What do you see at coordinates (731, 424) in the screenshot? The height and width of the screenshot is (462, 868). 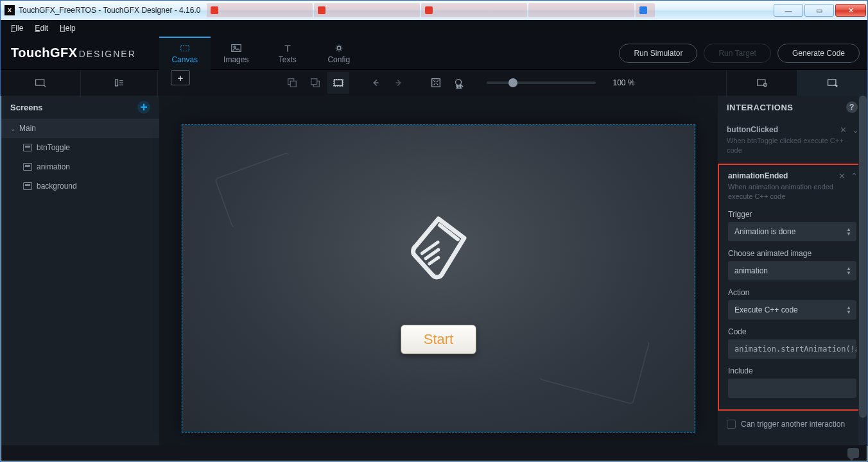 I see `can-trigger-checkbox` at bounding box center [731, 424].